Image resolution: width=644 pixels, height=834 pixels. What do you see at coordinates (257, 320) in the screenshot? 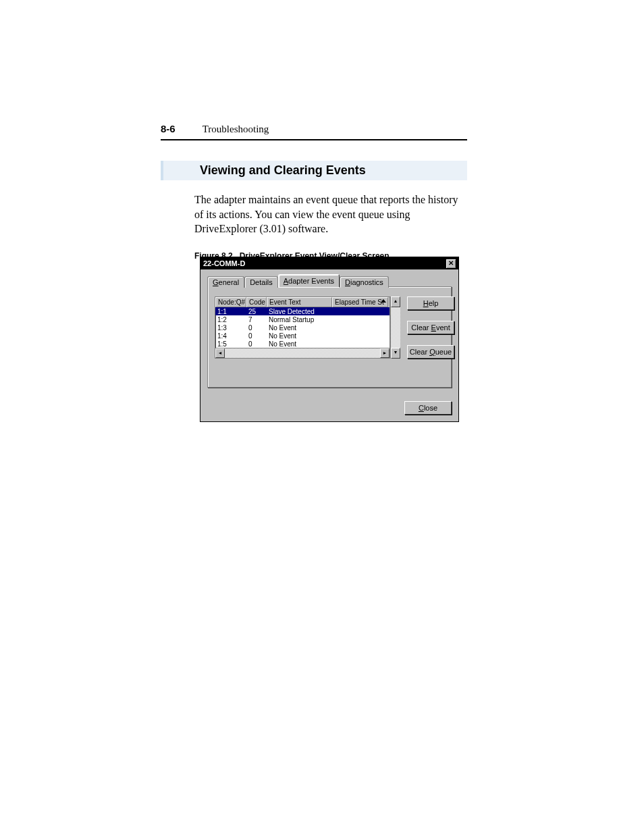
I see `cell-code: 7` at bounding box center [257, 320].